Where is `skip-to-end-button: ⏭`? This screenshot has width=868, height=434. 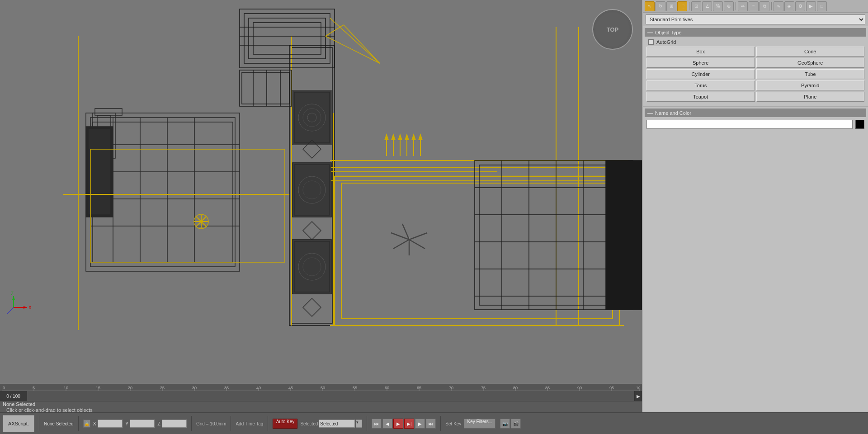
skip-to-end-button: ⏭ is located at coordinates (431, 424).